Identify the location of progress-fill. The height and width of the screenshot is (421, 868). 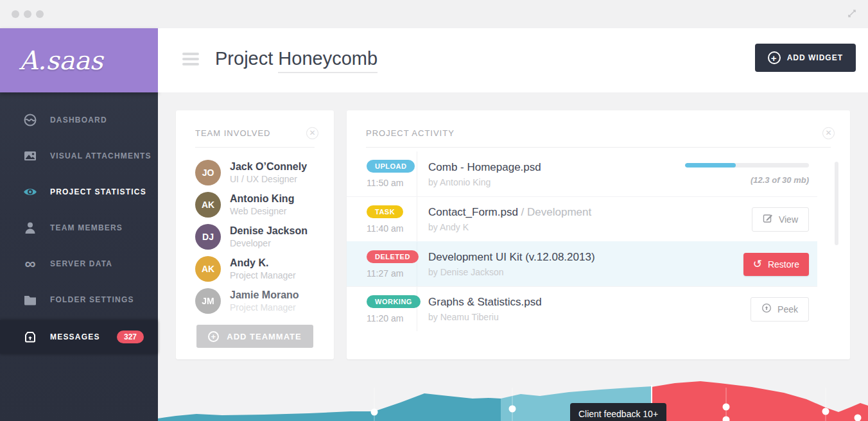
(710, 166).